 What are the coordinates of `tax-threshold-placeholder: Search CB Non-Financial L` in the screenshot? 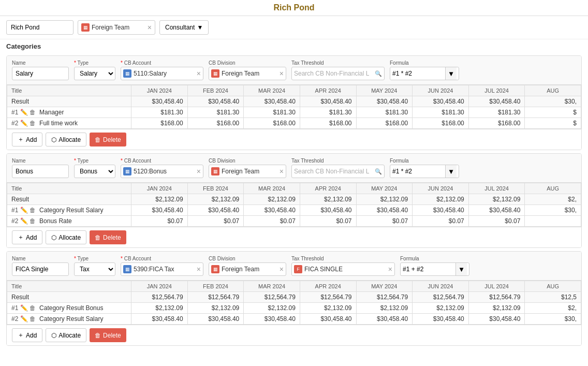 It's located at (333, 74).